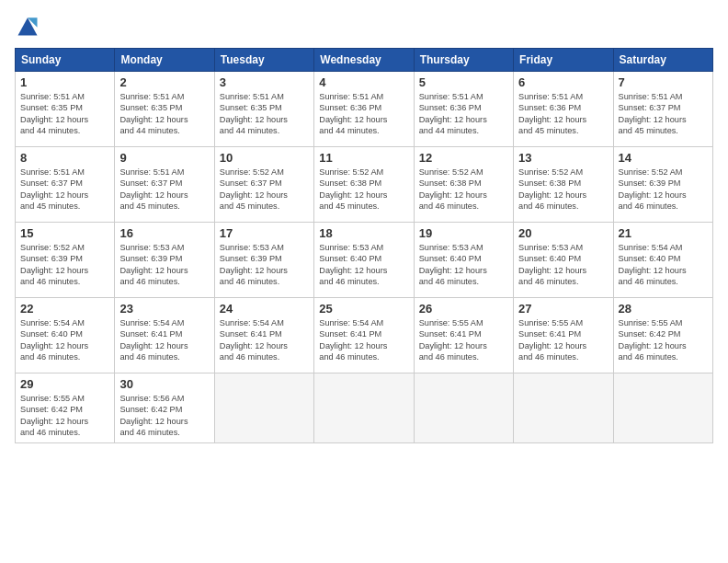 The height and width of the screenshot is (563, 728). I want to click on day-number: 8, so click(64, 158).